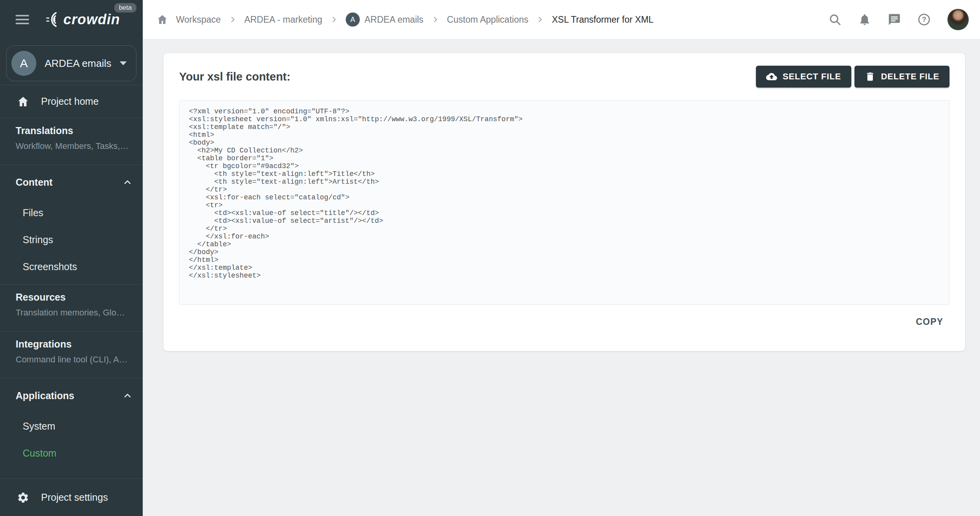  Describe the element at coordinates (930, 322) in the screenshot. I see `copy-button: COPY` at that location.